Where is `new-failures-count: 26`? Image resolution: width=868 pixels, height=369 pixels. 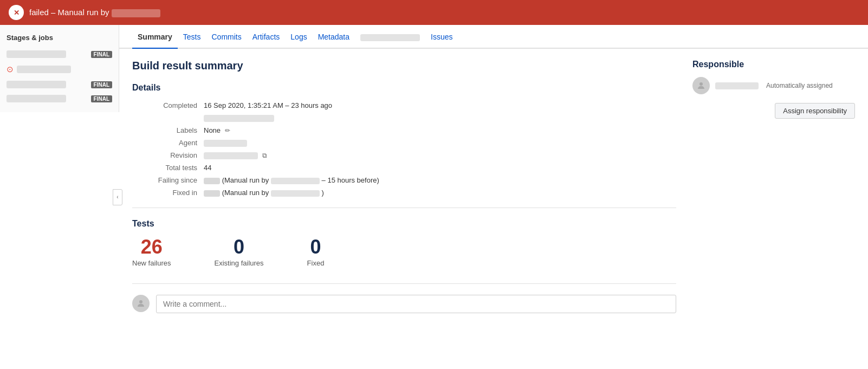 new-failures-count: 26 is located at coordinates (152, 247).